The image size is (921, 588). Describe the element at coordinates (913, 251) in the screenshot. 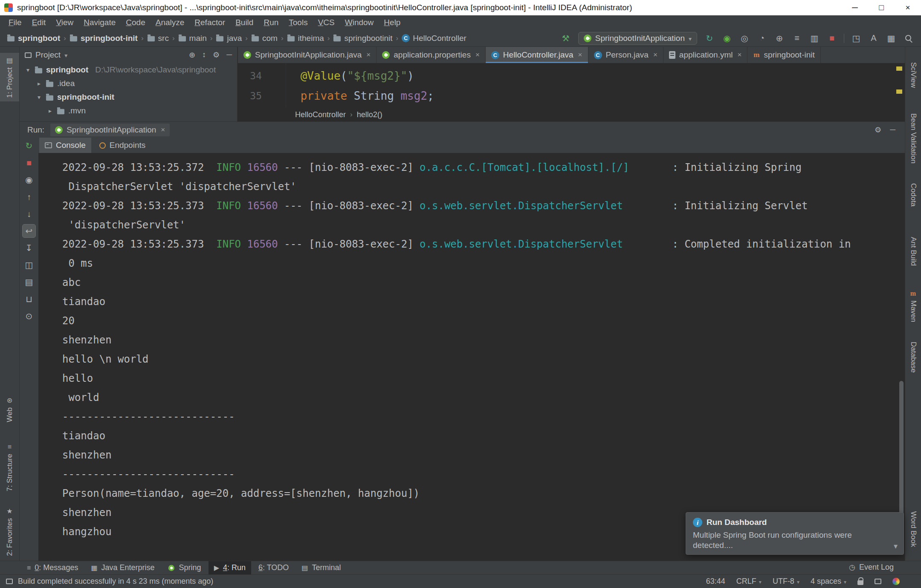

I see `tool-stripe-ant-build: Ant Build` at that location.